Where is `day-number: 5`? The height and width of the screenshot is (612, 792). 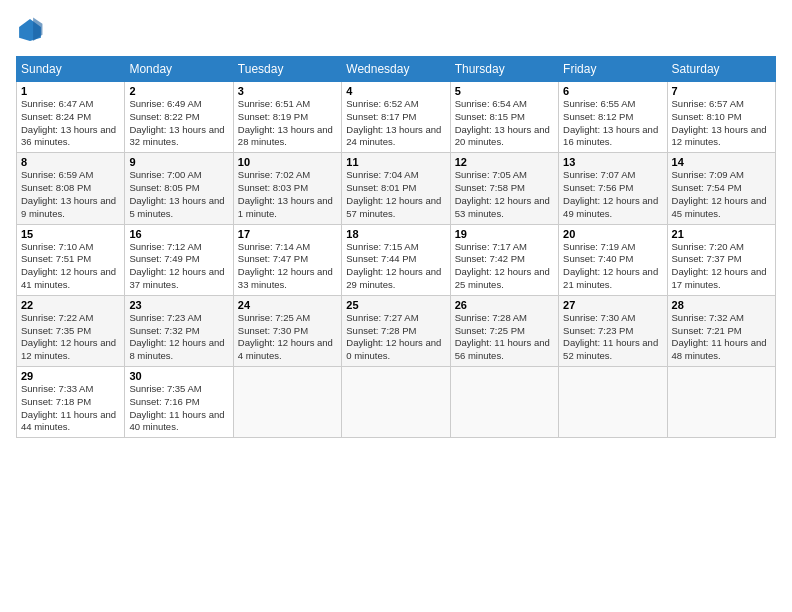 day-number: 5 is located at coordinates (504, 91).